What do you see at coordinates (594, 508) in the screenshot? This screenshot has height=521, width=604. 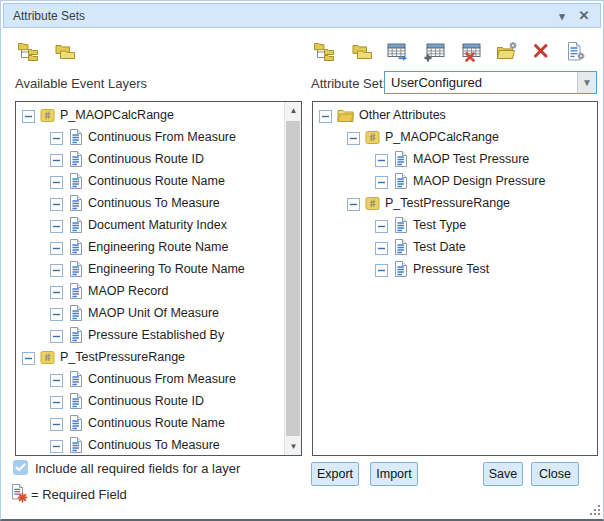 I see `resize-grip` at bounding box center [594, 508].